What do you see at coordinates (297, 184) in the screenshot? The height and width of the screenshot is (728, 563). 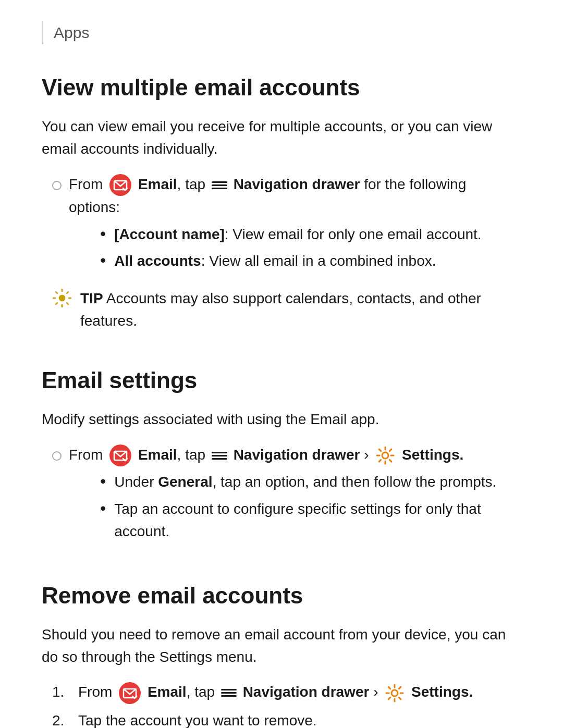 I see `nav-drawer-label-1: Navigation drawer` at bounding box center [297, 184].